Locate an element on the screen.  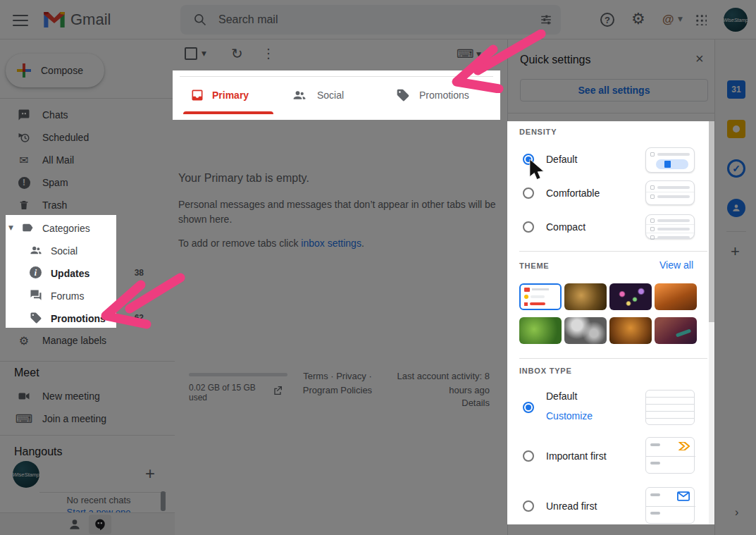
inbox-important-radio is located at coordinates (528, 456).